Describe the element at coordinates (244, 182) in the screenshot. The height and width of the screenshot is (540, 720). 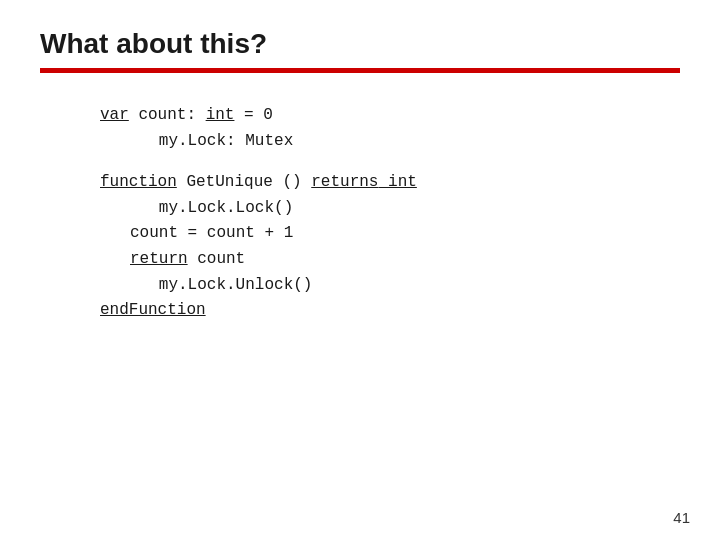
I see `code-line-3-rest: GetUnique ()` at that location.